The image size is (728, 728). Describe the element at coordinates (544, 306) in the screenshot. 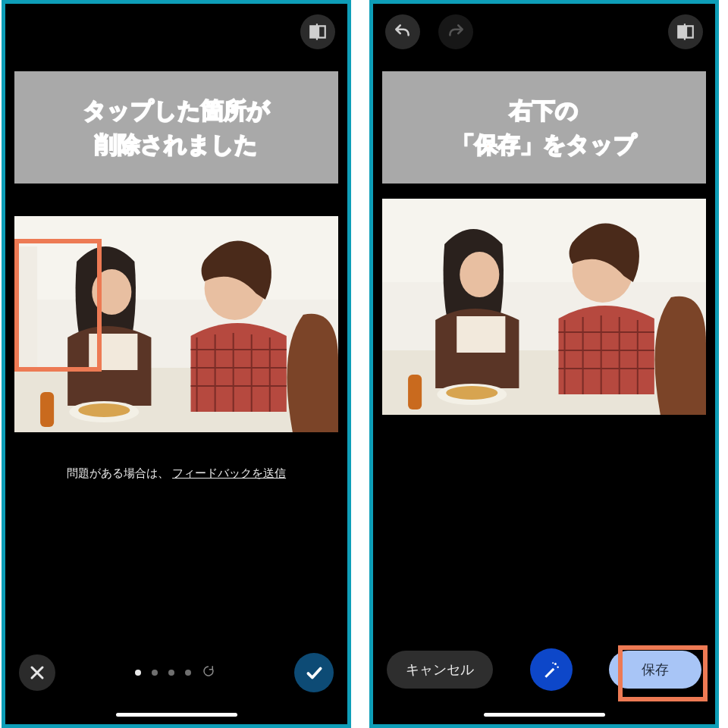

I see `edited-photo` at that location.